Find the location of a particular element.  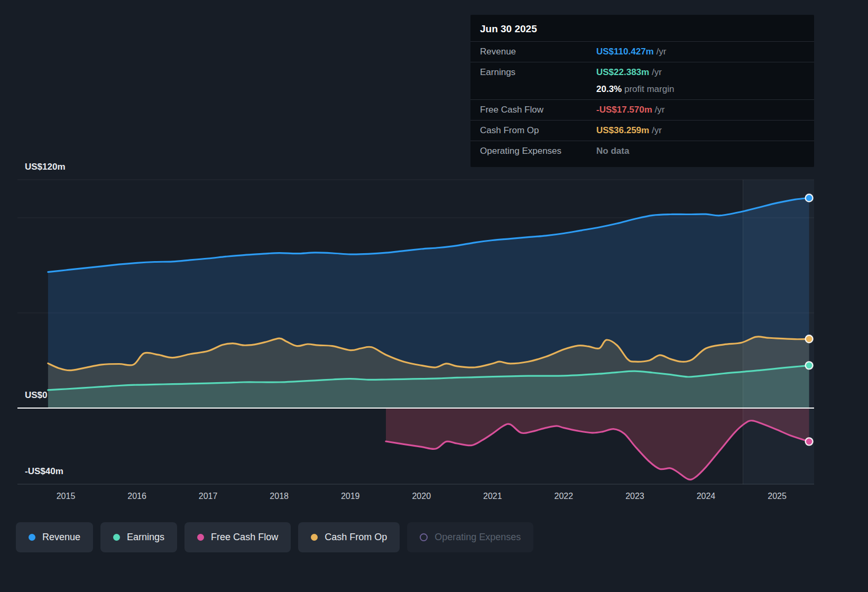

x-tick-label: 2022 is located at coordinates (564, 496).